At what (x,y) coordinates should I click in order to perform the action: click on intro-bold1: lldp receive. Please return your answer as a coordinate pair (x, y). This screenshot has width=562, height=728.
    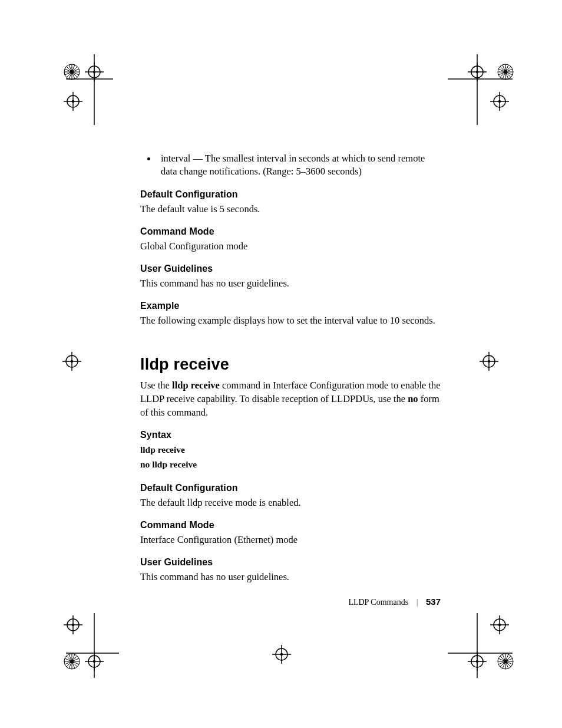
    Looking at the image, I should click on (196, 386).